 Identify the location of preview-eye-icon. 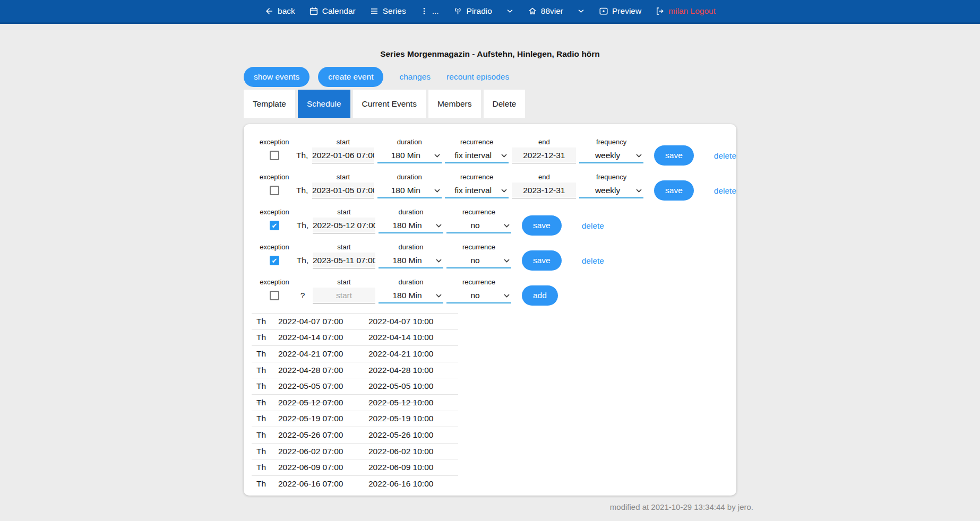
(604, 11).